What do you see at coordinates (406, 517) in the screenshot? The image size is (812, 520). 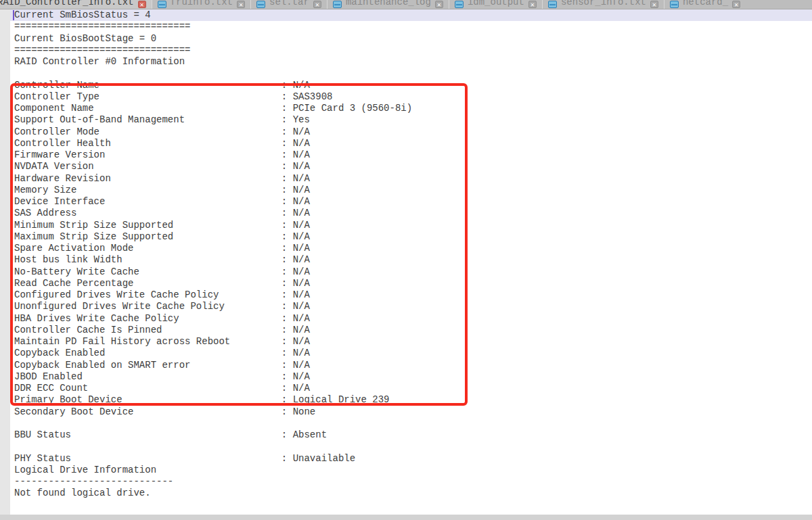 I see `horizontal-scrollbar` at bounding box center [406, 517].